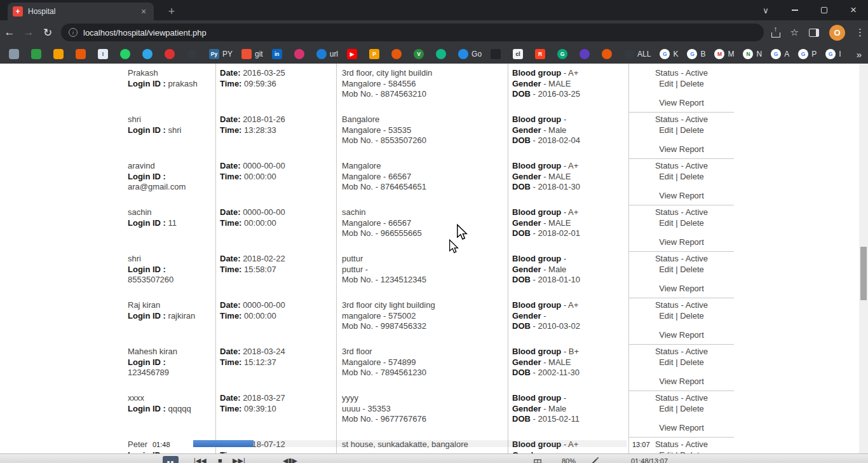  What do you see at coordinates (73, 32) in the screenshot?
I see `site-info-icon: i` at bounding box center [73, 32].